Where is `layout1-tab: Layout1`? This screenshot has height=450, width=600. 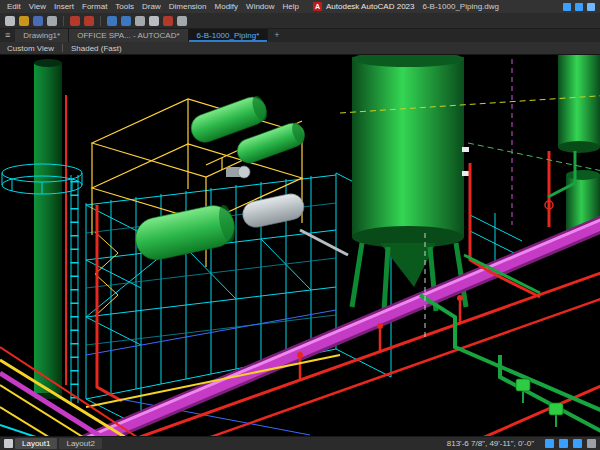
layout1-tab: Layout1 is located at coordinates (36, 444).